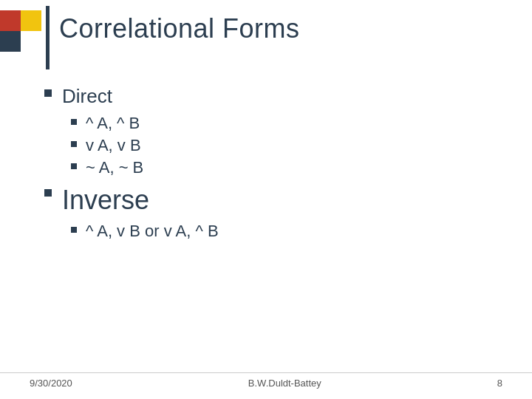 Image resolution: width=532 pixels, height=399 pixels. Describe the element at coordinates (10, 41) in the screenshot. I see `block-dark` at that location.